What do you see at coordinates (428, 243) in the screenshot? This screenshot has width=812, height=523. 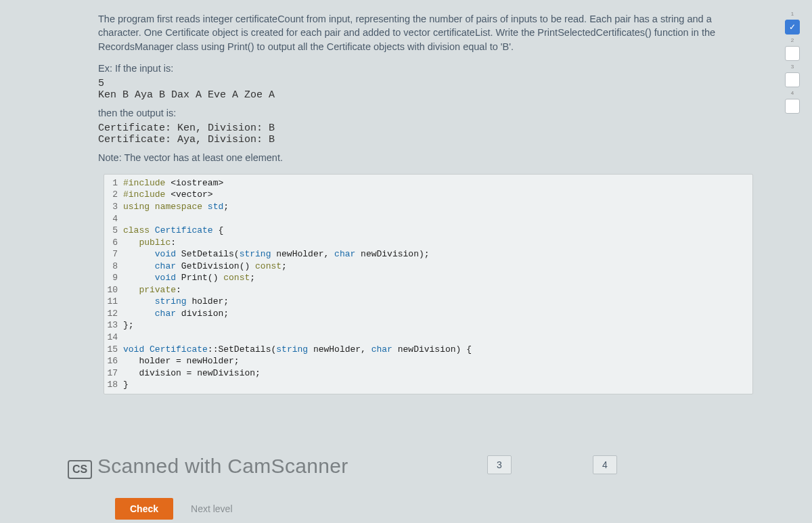 I see `code-line: 6 public:` at bounding box center [428, 243].